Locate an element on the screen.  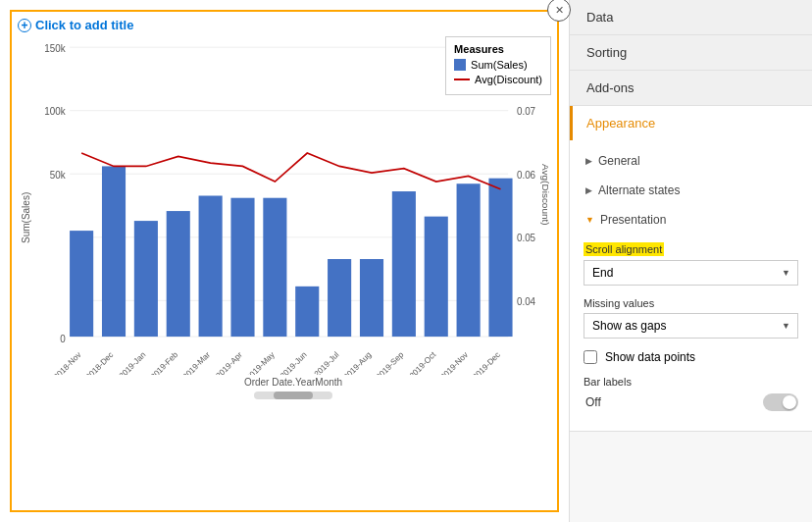
svg-text: 2019-Sep is located at coordinates (390, 363).